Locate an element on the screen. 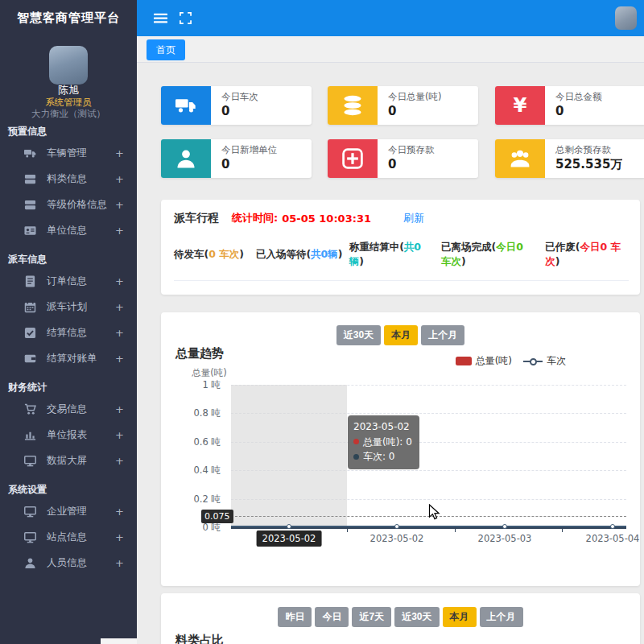 The width and height of the screenshot is (644, 644). sidebar-item-label: 站点信息 is located at coordinates (80, 538).